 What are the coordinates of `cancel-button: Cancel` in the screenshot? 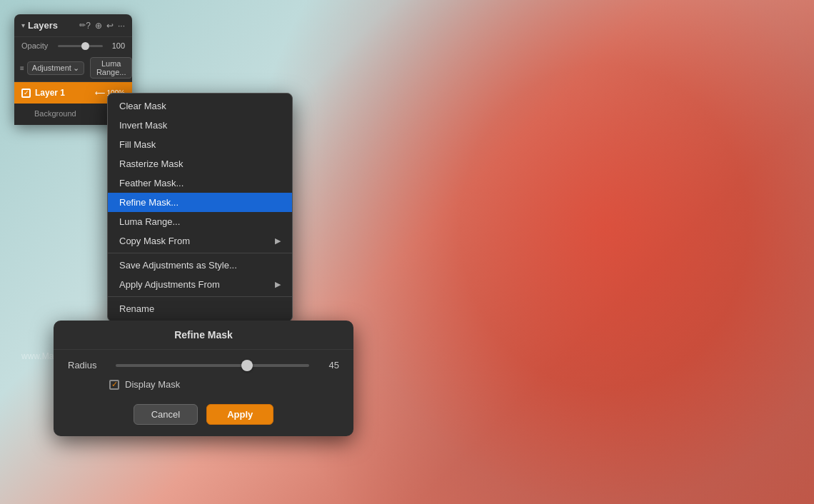 It's located at (166, 414).